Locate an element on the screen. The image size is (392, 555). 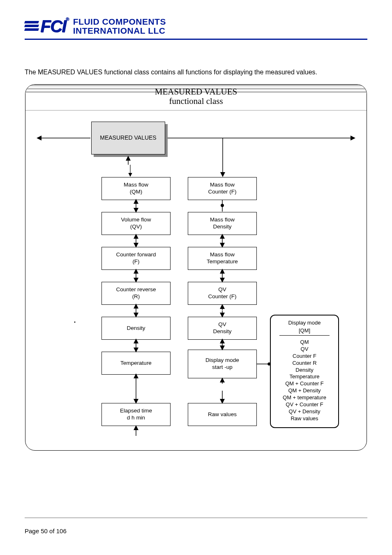
col1-box-0-l2: (QM) is located at coordinates (136, 192).